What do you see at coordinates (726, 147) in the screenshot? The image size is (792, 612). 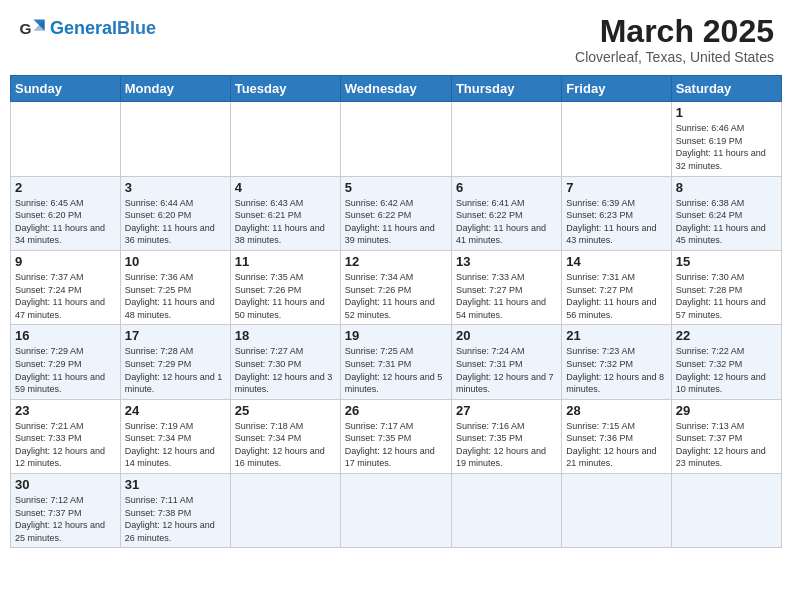 I see `day-info: Sunrise: 6:46 AMSunset: 6:19 PMDaylight:…` at bounding box center [726, 147].